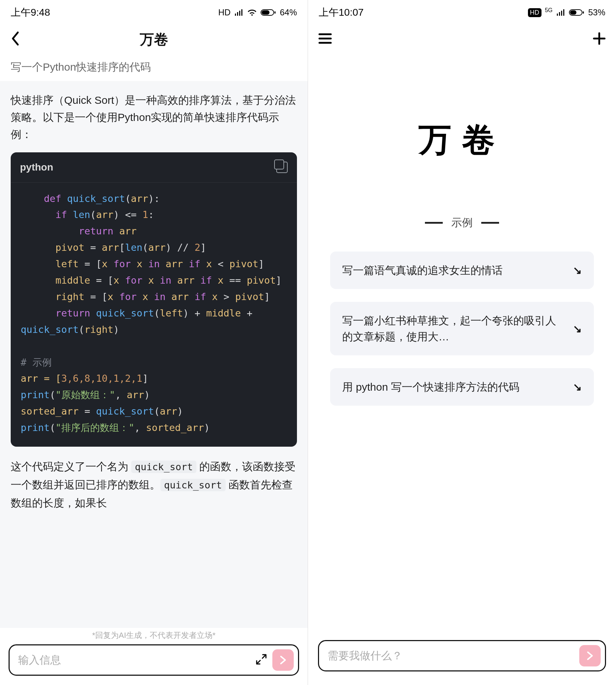 The height and width of the screenshot is (685, 616). What do you see at coordinates (462, 270) in the screenshot?
I see `example-prompt-card: 写一篇语气真诚的追求女生的情话 ↘` at bounding box center [462, 270].